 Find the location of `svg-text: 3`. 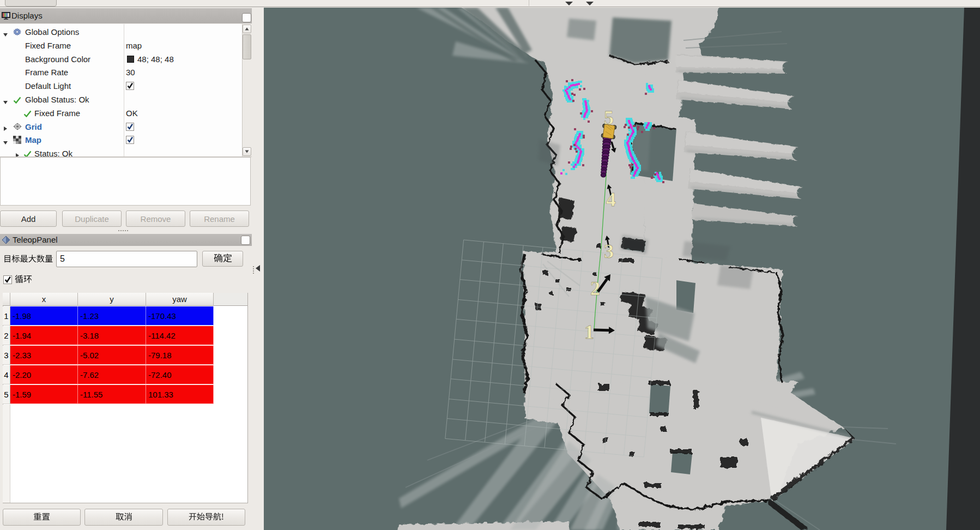

svg-text: 3 is located at coordinates (609, 251).